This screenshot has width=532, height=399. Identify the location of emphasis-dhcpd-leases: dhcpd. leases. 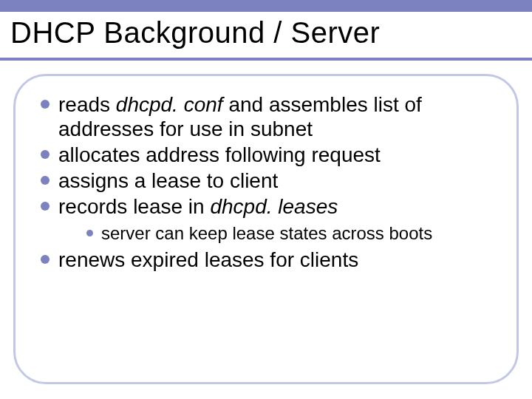
(273, 207).